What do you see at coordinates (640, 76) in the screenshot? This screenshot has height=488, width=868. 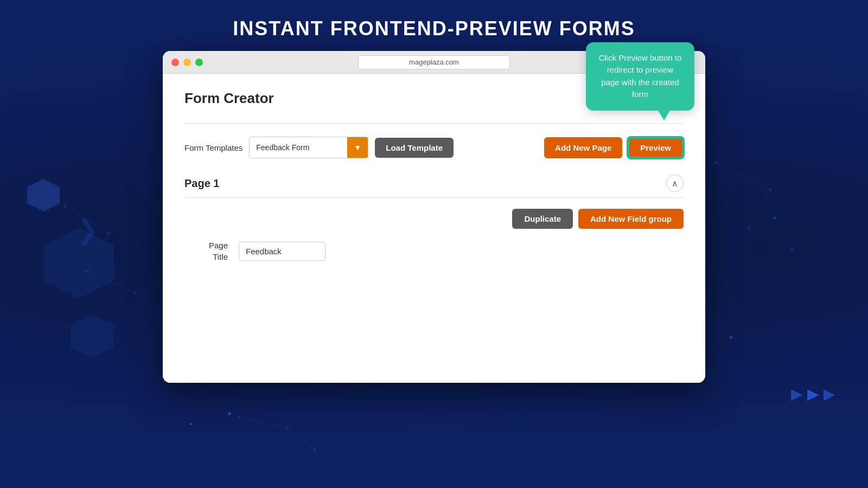 I see `tooltip-text: Click Preview button to redirect to prev…` at bounding box center [640, 76].